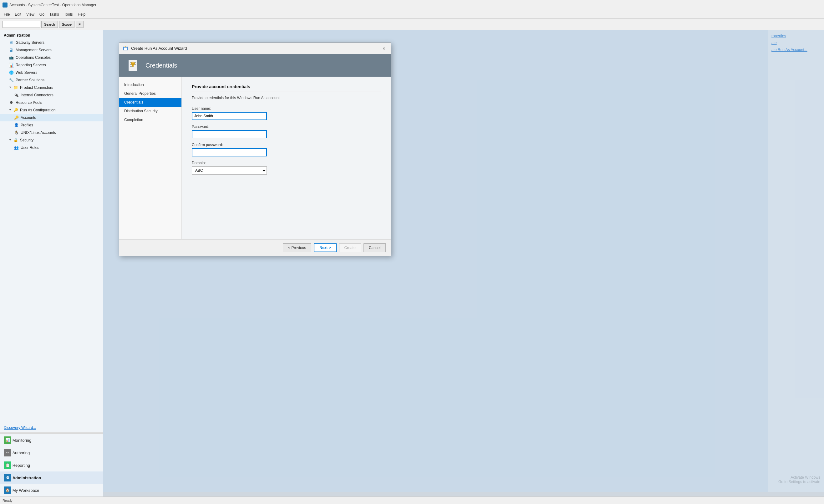 The width and height of the screenshot is (824, 504). I want to click on previous-button: < Previous, so click(297, 248).